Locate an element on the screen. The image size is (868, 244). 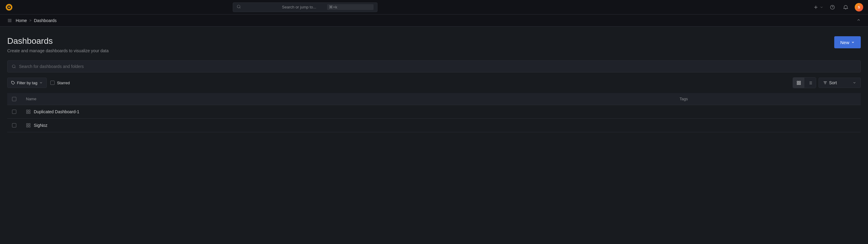
filter-right: Sort is located at coordinates (827, 83).